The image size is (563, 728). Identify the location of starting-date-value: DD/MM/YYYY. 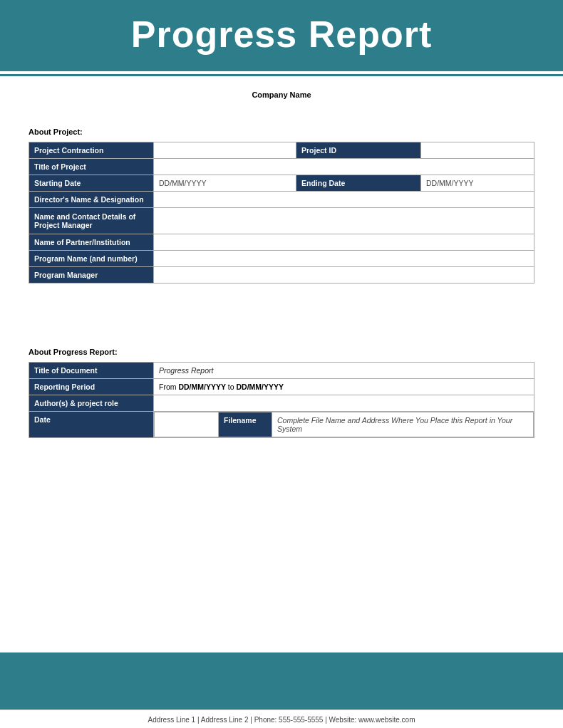
(225, 184).